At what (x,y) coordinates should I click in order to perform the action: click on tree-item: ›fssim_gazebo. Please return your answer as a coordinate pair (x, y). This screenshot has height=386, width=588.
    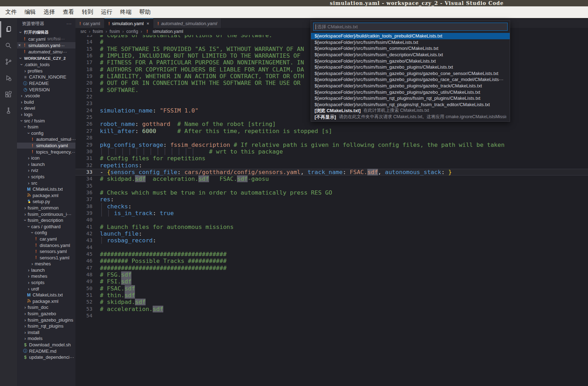
    Looking at the image, I should click on (46, 314).